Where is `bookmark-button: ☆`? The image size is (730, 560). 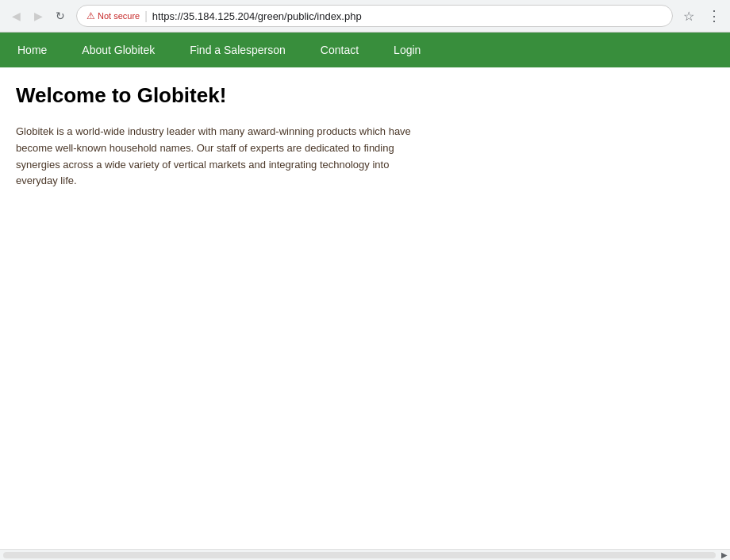 bookmark-button: ☆ is located at coordinates (689, 16).